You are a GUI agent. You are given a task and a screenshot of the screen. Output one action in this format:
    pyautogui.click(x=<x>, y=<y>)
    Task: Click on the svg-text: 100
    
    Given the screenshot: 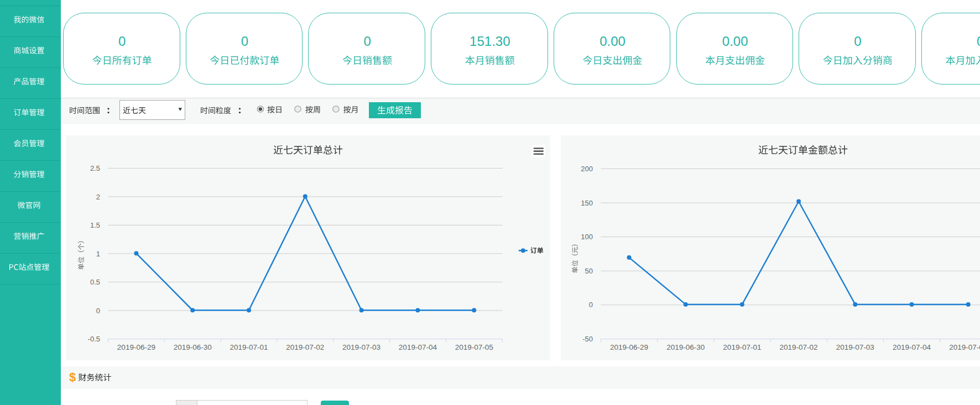 What is the action you would take?
    pyautogui.click(x=587, y=236)
    